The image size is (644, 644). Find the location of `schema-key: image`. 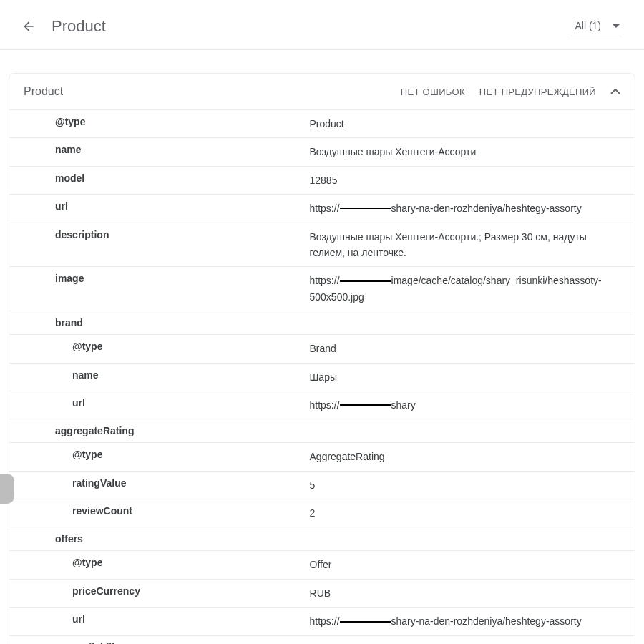

schema-key: image is located at coordinates (69, 278).